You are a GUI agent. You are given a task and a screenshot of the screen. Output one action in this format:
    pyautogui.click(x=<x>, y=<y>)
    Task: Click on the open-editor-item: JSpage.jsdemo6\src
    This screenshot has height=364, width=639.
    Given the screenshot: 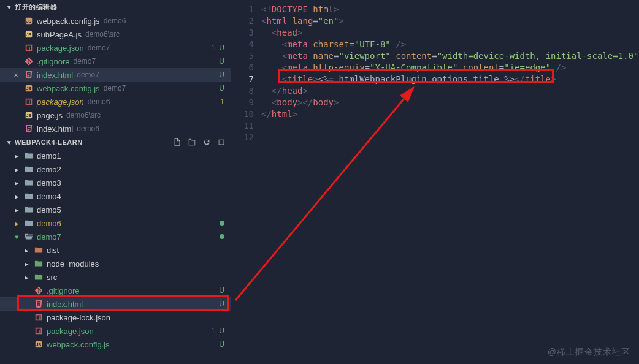 What is the action you would take?
    pyautogui.click(x=115, y=115)
    